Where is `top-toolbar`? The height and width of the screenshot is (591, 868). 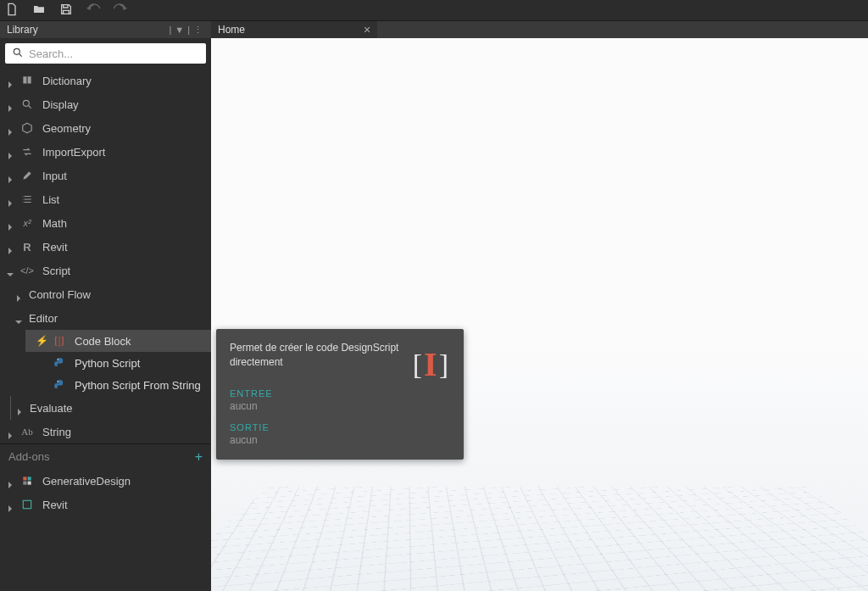 top-toolbar is located at coordinates (434, 10).